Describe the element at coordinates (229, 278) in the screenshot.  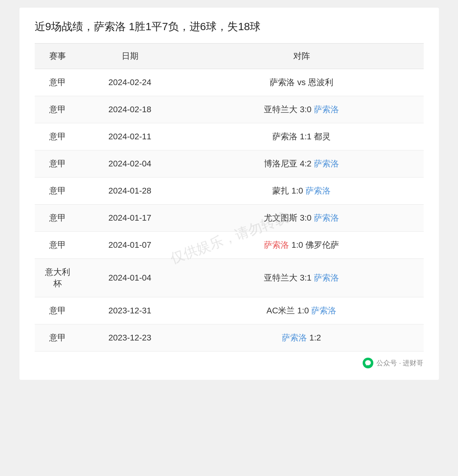
I see `table-row: 意大利杯2024-01-04亚特兰大 3:1 萨索洛` at that location.